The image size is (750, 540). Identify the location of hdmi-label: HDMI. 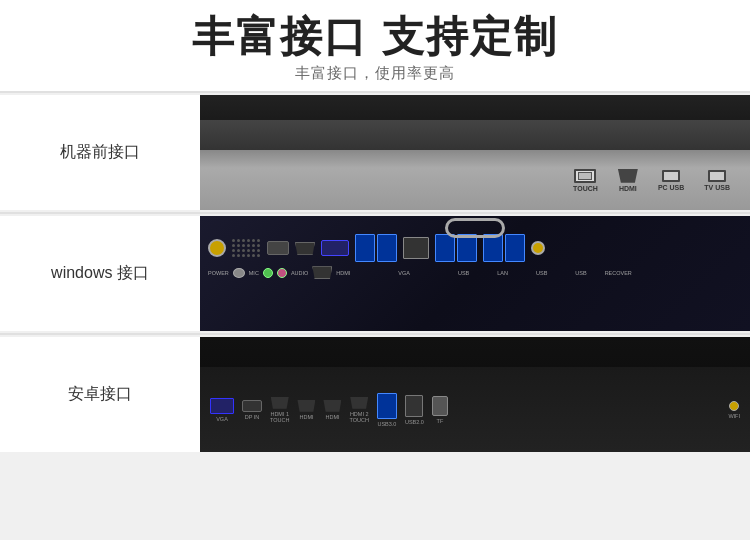
(628, 188).